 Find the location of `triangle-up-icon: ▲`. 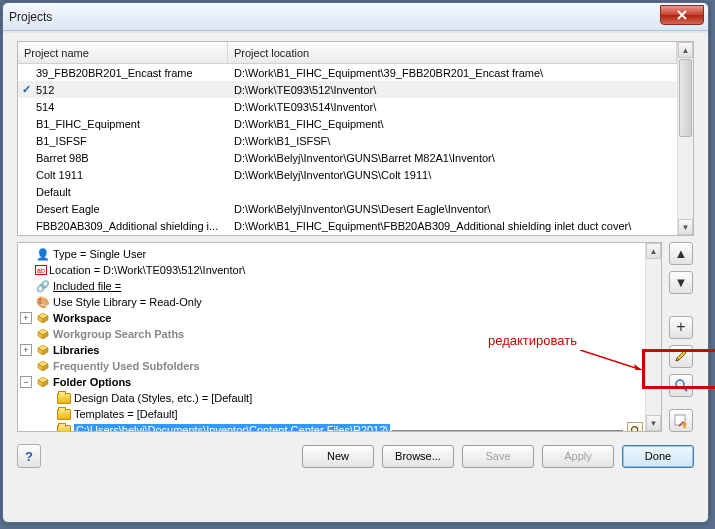

triangle-up-icon: ▲ is located at coordinates (682, 254).